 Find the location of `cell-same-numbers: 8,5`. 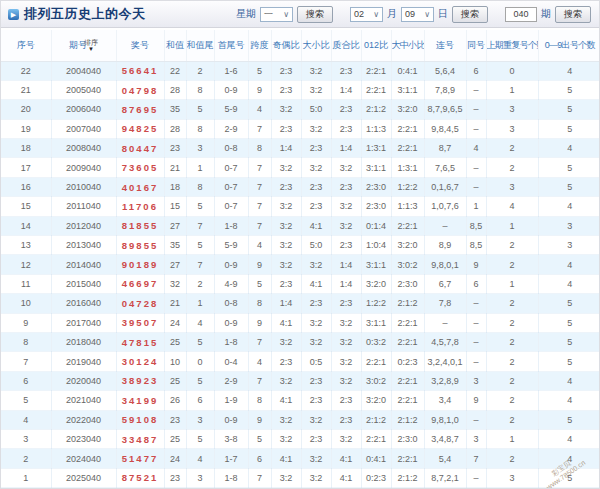

cell-same-numbers: 8,5 is located at coordinates (476, 226).